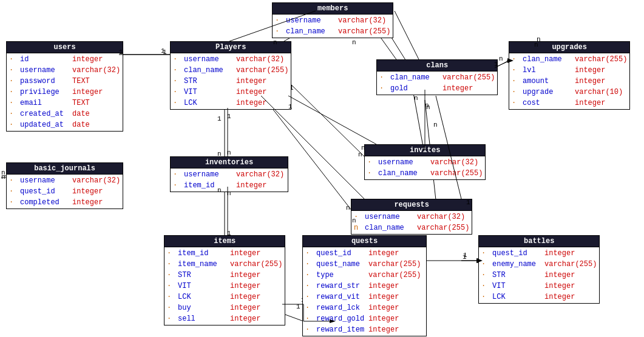 This screenshot has height=337, width=644. I want to click on table-row: · reward_lck integer, so click(364, 308).